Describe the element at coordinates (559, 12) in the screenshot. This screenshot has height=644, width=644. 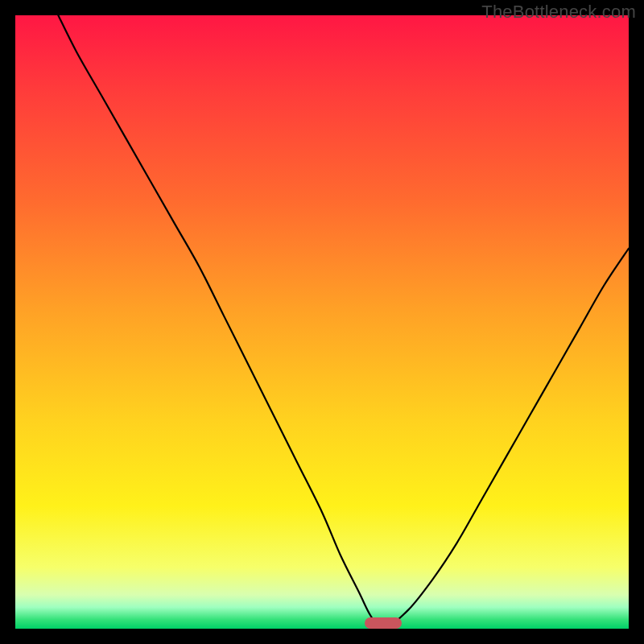
I see `watermark-text: TheBottleneck.com` at that location.